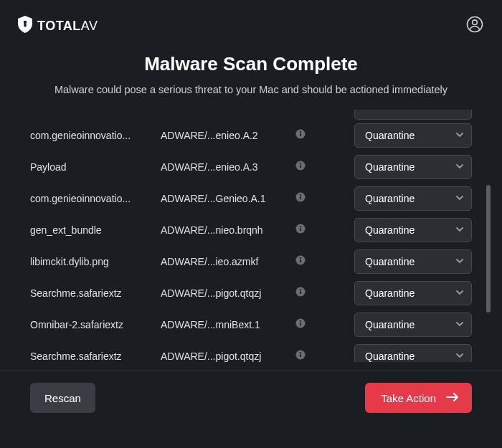  Describe the element at coordinates (223, 262) in the screenshot. I see `threat-name: ADWARE/...ieo.azmkf` at that location.